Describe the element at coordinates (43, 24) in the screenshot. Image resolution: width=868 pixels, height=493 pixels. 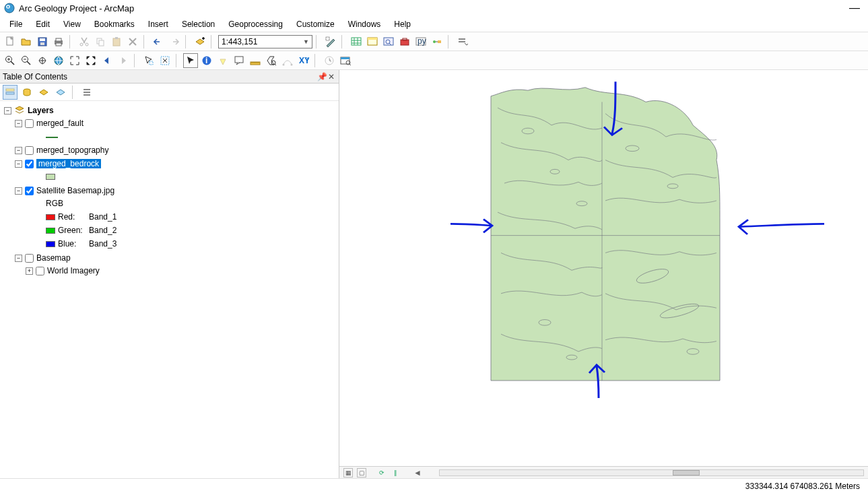
I see `menu-edit: Edit` at that location.